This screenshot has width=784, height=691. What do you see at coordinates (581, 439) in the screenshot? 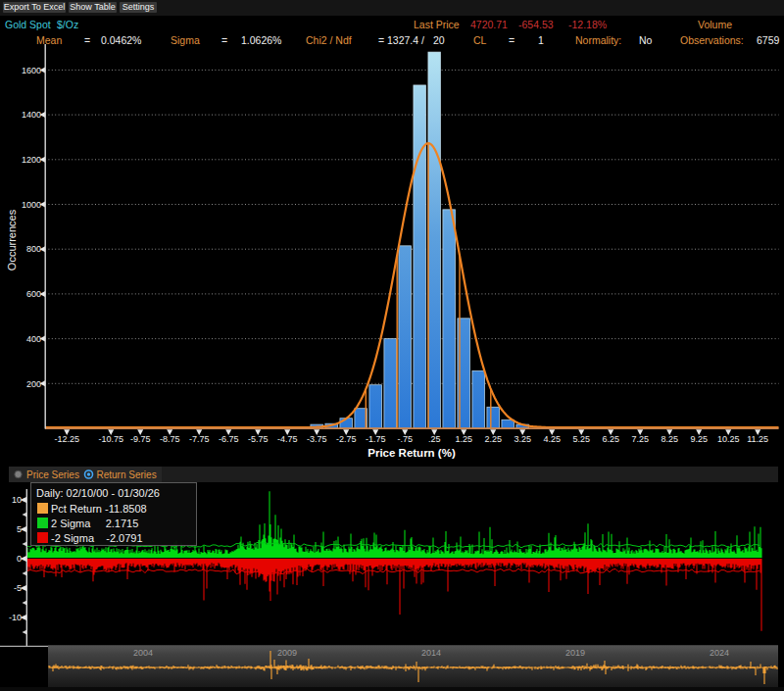
I see `svg-text: 5.25` at bounding box center [581, 439].